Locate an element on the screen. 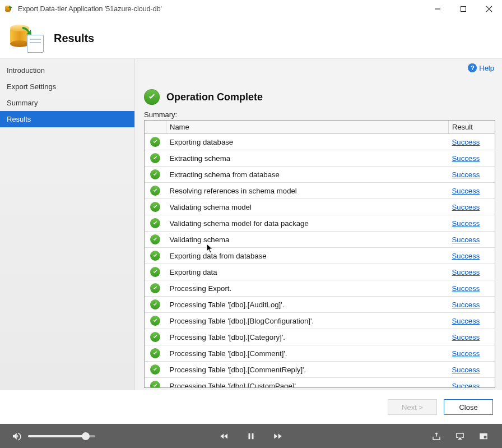 The width and height of the screenshot is (502, 448). share-button is located at coordinates (436, 436).